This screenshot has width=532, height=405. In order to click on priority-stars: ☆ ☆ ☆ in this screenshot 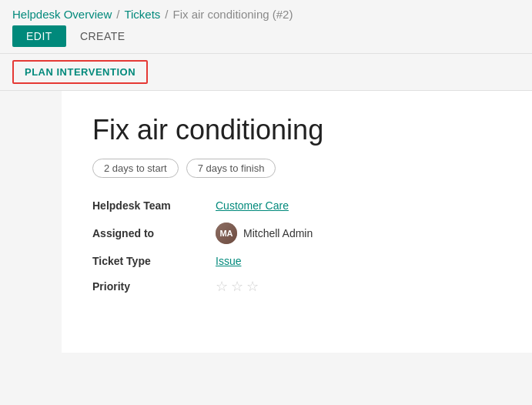, I will do `click(359, 286)`.